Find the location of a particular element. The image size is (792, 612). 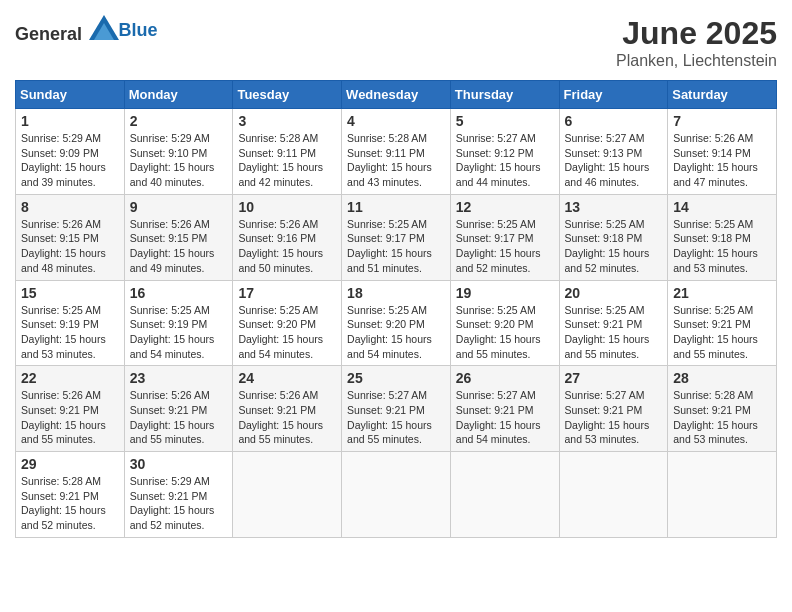

title-area: June 2025 Planken, Liechtenstein is located at coordinates (696, 42).